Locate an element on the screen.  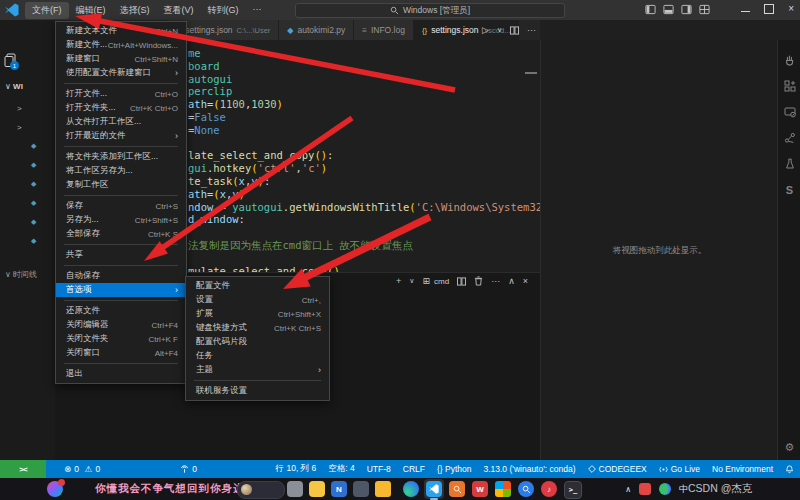
status-go-live: Go Live is located at coordinates (680, 469).